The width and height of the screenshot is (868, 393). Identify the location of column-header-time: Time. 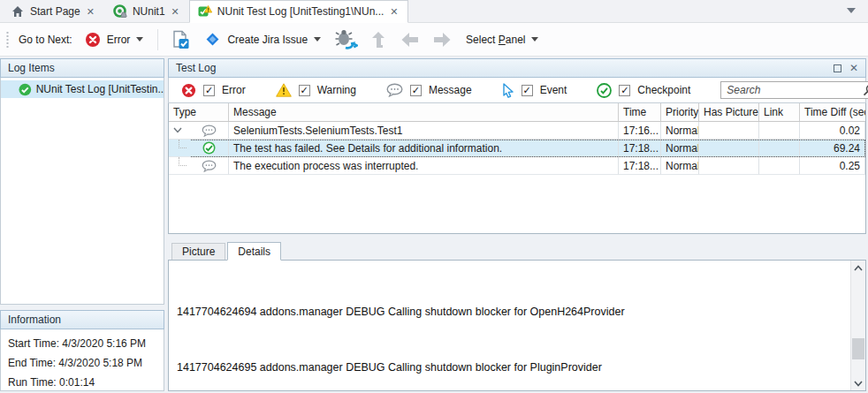
(640, 112).